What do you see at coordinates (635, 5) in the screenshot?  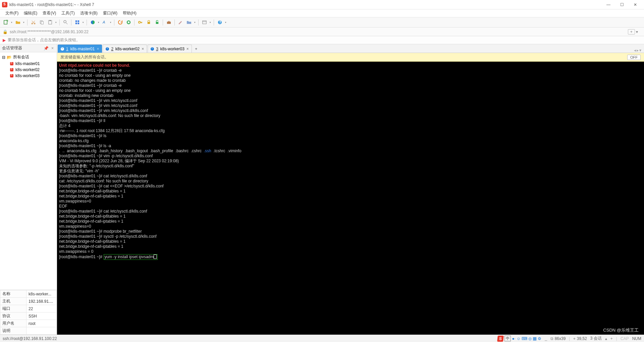 I see `close-button: ✕` at bounding box center [635, 5].